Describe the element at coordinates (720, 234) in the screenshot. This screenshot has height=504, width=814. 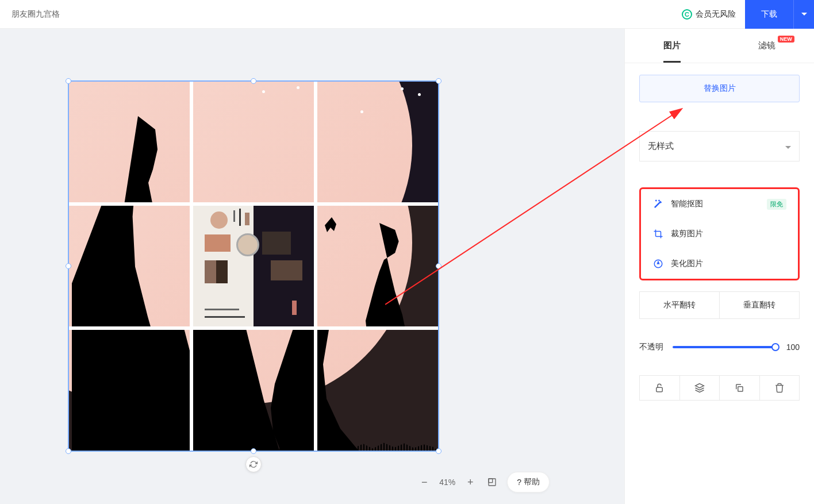
I see `crop-image-button: 裁剪图片` at that location.